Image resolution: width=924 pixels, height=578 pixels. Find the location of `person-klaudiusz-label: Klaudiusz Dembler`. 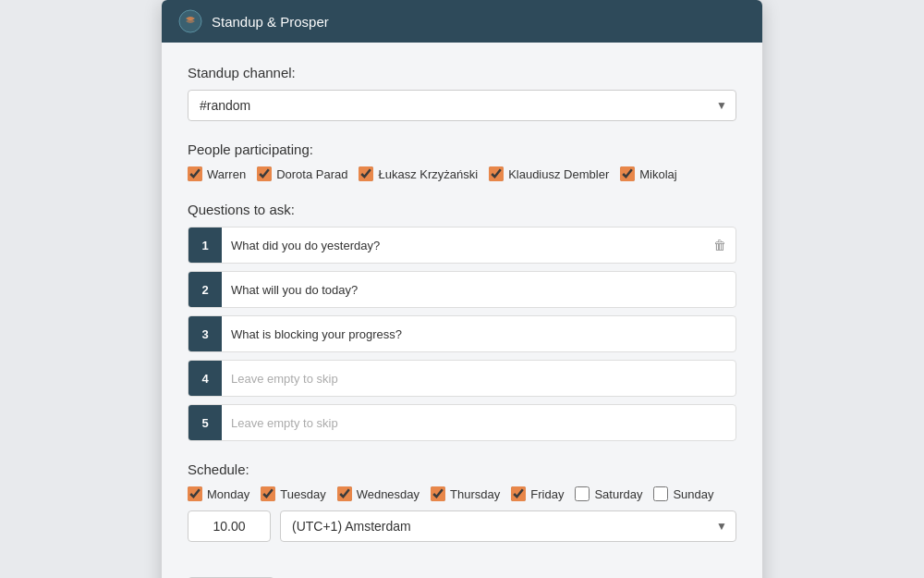

person-klaudiusz-label: Klaudiusz Dembler is located at coordinates (558, 174).